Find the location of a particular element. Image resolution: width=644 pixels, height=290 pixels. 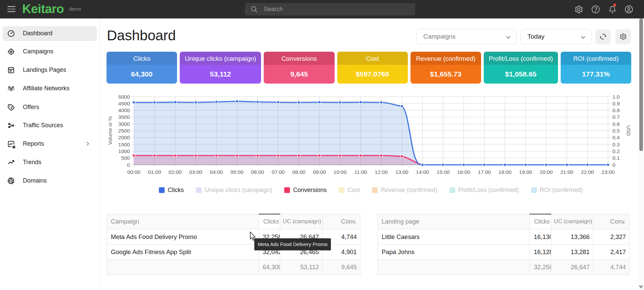

svg-text: 3500 is located at coordinates (124, 117).